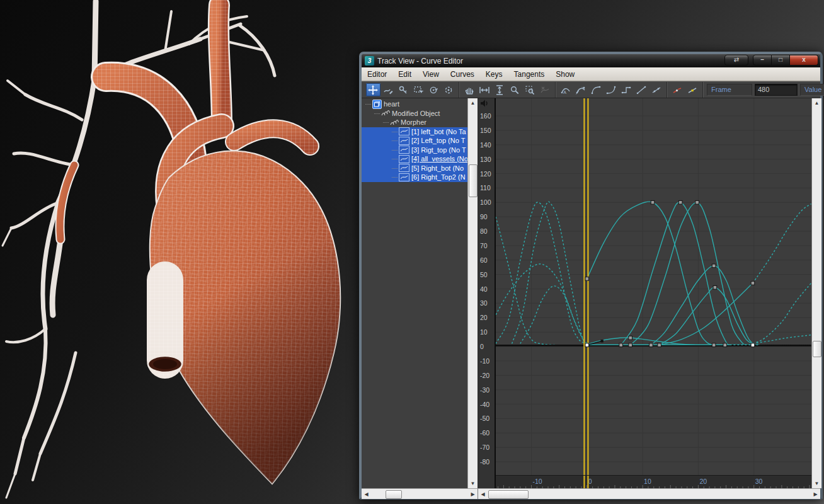 Image resolution: width=824 pixels, height=504 pixels. What do you see at coordinates (656, 89) in the screenshot?
I see `tangent-smooth-button` at bounding box center [656, 89].